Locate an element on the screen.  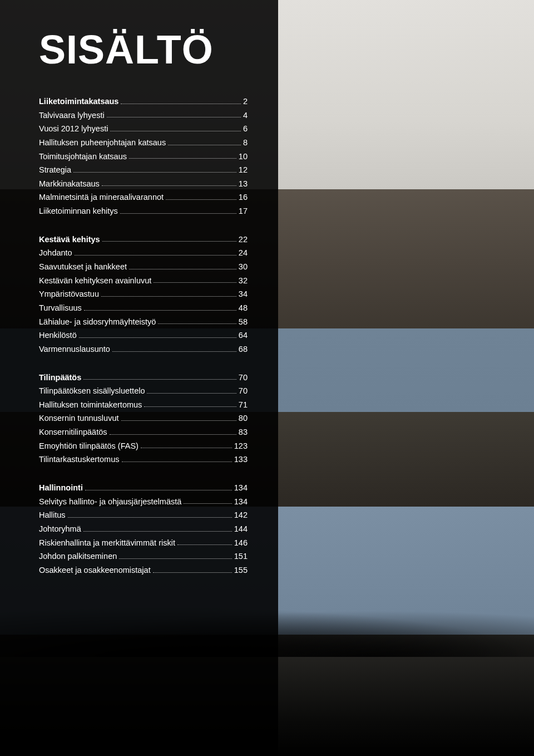
toc-entry-page: 8 is located at coordinates (245, 143).